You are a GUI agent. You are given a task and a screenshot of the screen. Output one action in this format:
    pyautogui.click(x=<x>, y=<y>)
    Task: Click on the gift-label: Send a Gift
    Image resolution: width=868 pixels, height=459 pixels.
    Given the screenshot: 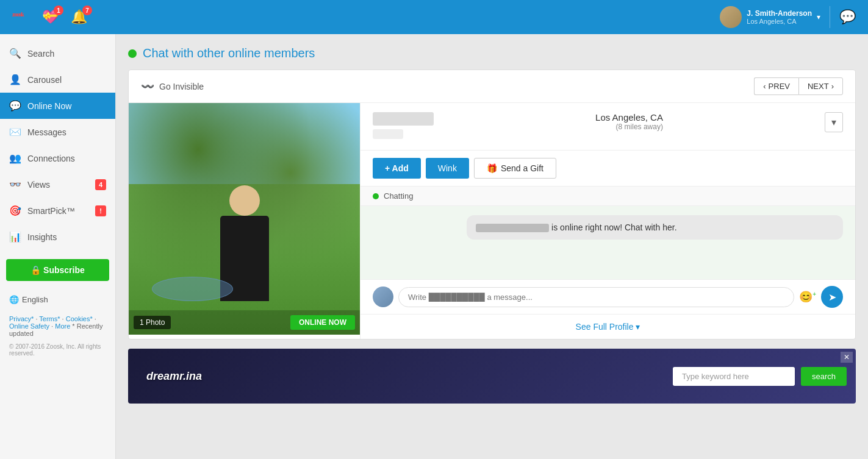 What is the action you would take?
    pyautogui.click(x=522, y=168)
    